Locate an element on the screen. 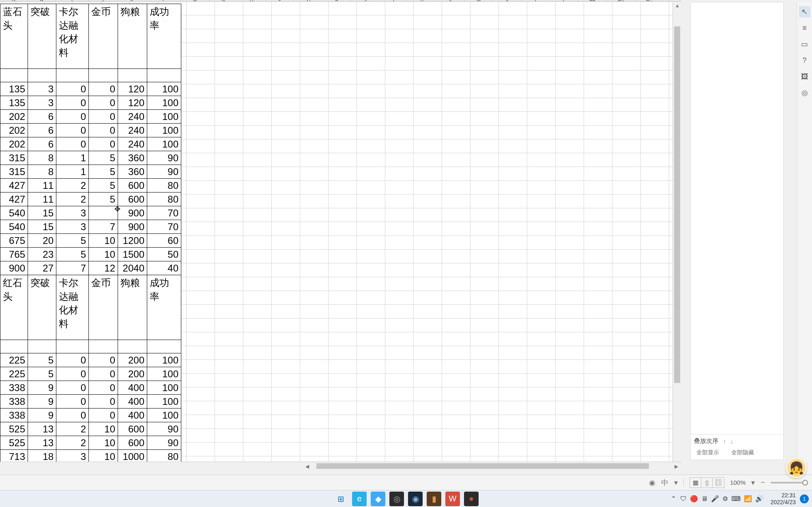  data-cell: 120 is located at coordinates (133, 89).